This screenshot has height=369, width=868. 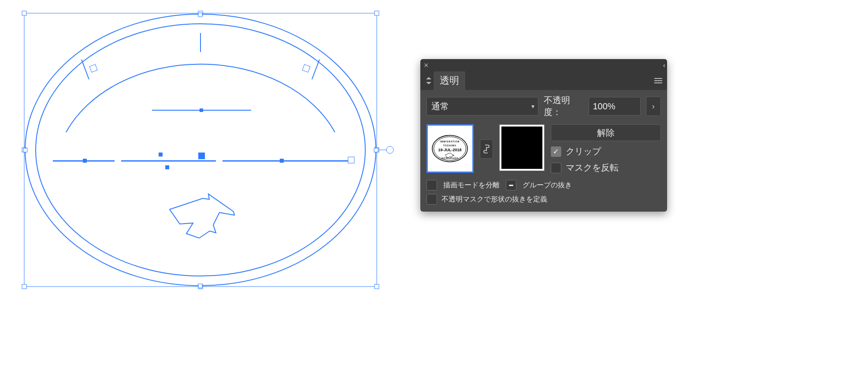 What do you see at coordinates (604, 107) in the screenshot?
I see `opacity-value: 100%` at bounding box center [604, 107].